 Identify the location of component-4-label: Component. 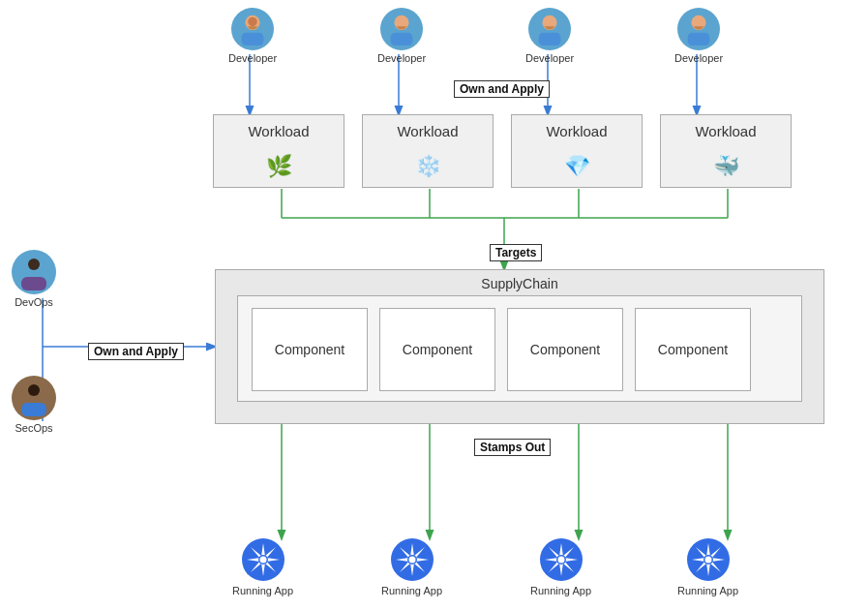
(693, 350).